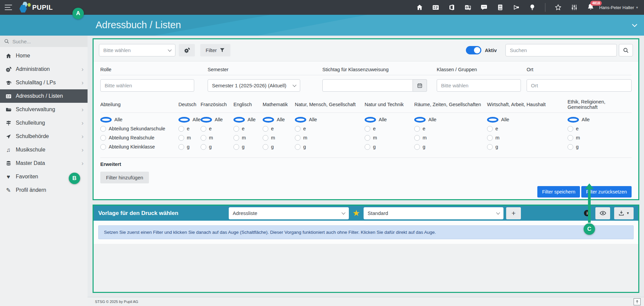  Describe the element at coordinates (44, 83) in the screenshot. I see `sidebar-item-schulalltag-lps: Schulalltag / LPs›` at that location.